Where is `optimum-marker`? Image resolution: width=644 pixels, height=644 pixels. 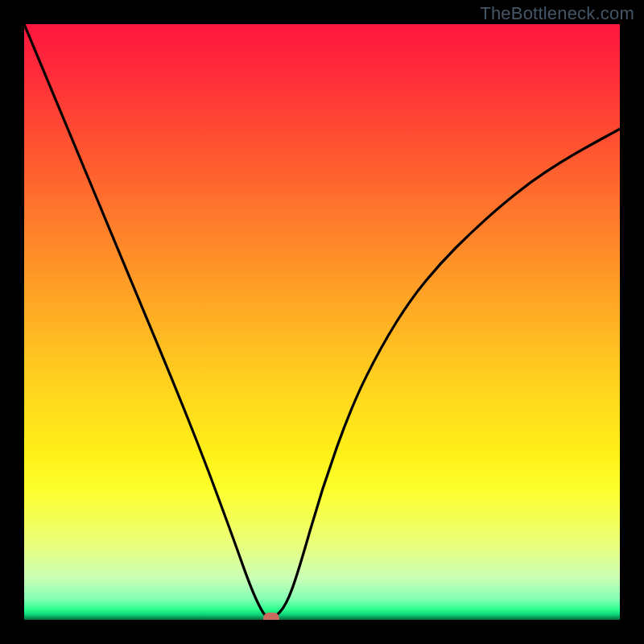 optimum-marker is located at coordinates (271, 617).